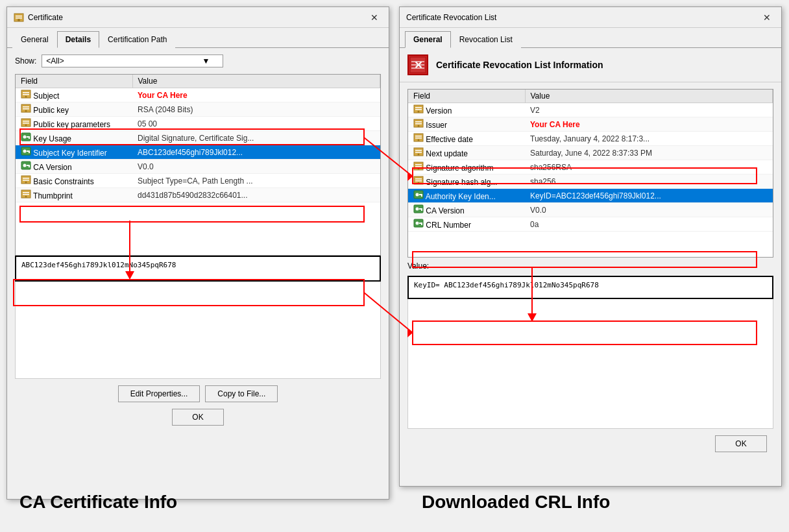 The image size is (789, 532). What do you see at coordinates (74, 95) in the screenshot?
I see `field-cell: Subject` at bounding box center [74, 95].